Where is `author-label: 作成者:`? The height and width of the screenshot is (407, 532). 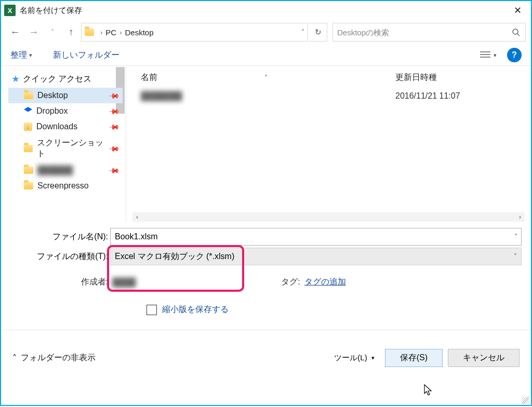
author-label: 作成者: is located at coordinates (59, 282).